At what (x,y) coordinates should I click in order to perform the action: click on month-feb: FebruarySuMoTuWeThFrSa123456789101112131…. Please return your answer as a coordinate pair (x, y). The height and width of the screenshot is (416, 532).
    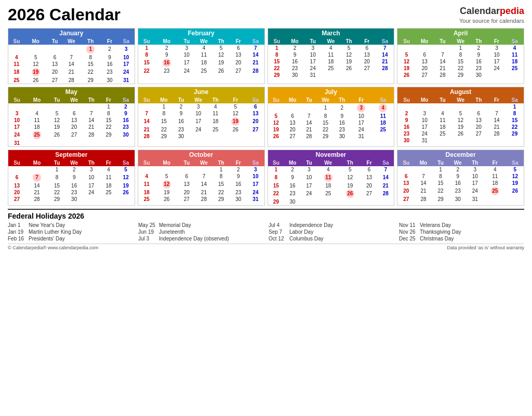
    Looking at the image, I should click on (202, 56).